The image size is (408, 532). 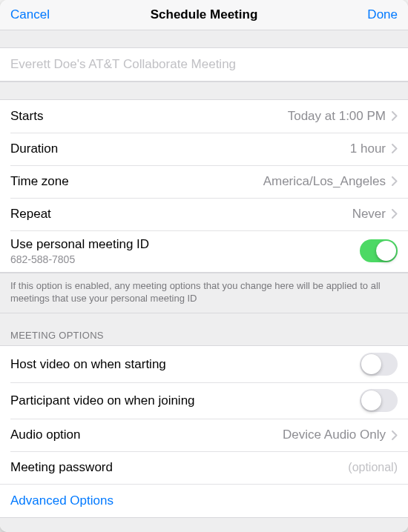 What do you see at coordinates (204, 400) in the screenshot?
I see `participant-video-row: Participant video on when joining` at bounding box center [204, 400].